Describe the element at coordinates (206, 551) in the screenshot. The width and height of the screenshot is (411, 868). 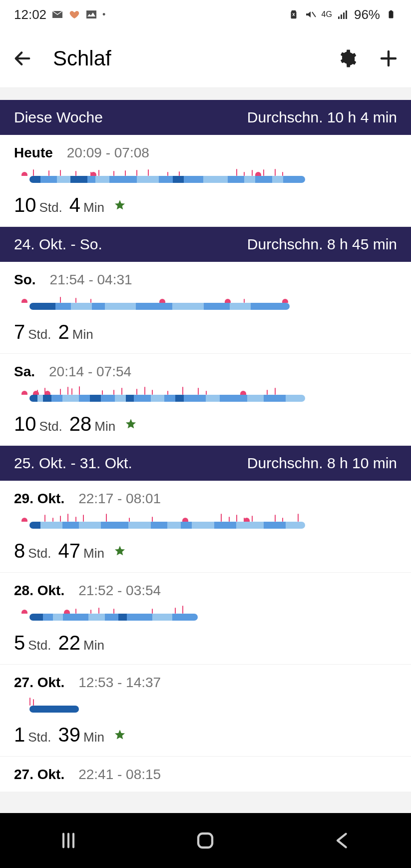
I see `entry-duration: 8 Std. 47 Min` at that location.